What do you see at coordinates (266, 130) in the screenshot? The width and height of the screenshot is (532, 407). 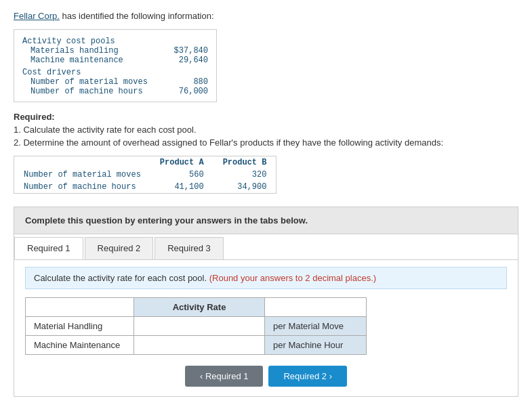 I see `required-item1: 1. Calculate the activity rate for each …` at bounding box center [266, 130].